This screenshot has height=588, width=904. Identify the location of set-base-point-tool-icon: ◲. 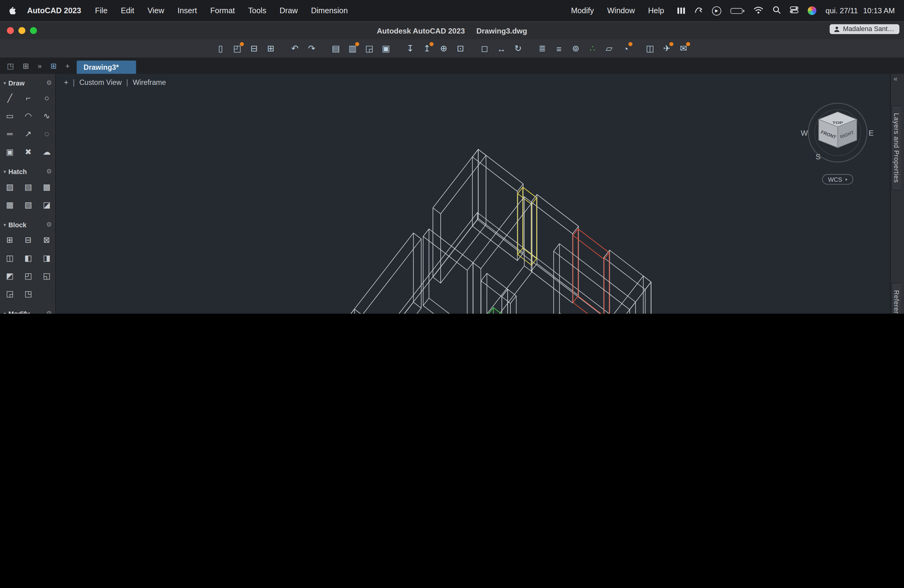
(10, 293).